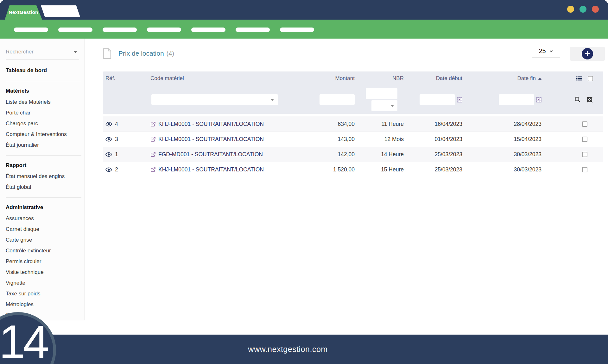 The image size is (608, 364). Describe the element at coordinates (590, 78) in the screenshot. I see `select-all-checkbox` at that location.